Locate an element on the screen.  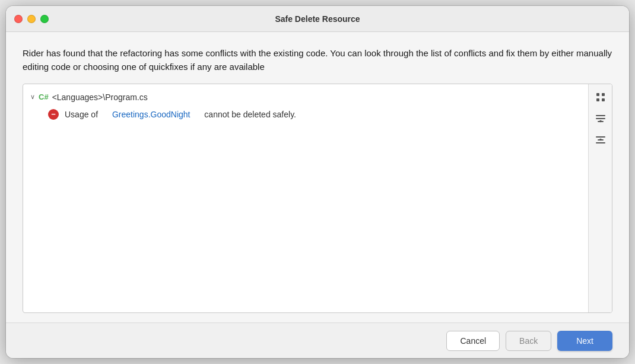
dialog-footer: Cancel Back Next is located at coordinates (318, 340).